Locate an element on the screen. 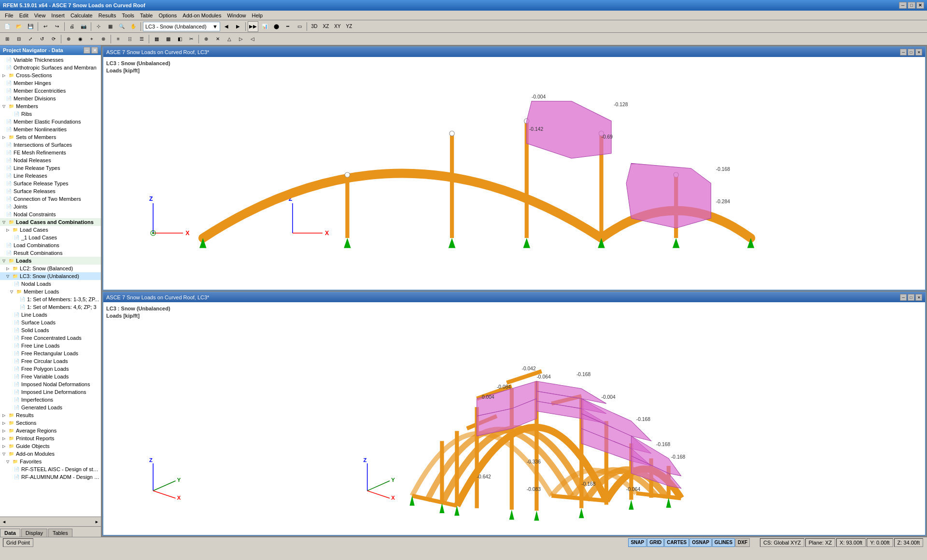  expand-sections: ▷ is located at coordinates (4, 423).